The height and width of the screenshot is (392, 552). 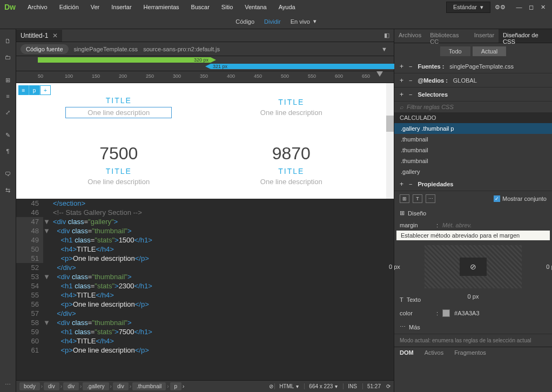 I want to click on panel-tab: Diseñador de CSS, so click(x=525, y=36).